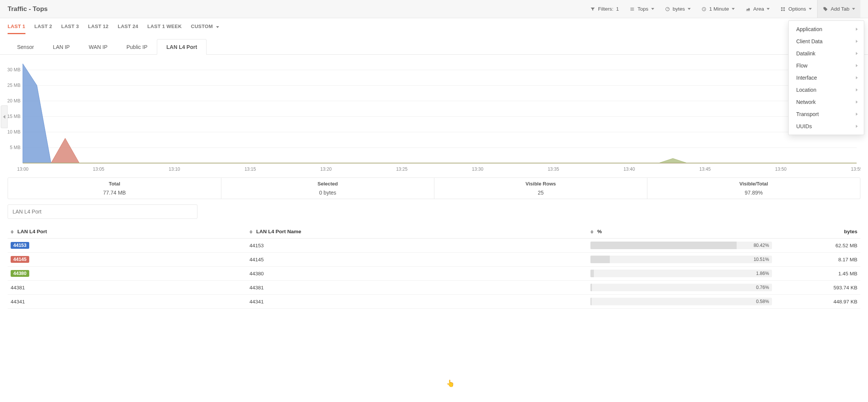 This screenshot has width=868, height=402. What do you see at coordinates (642, 9) in the screenshot?
I see `tops-dropdown: Tops` at bounding box center [642, 9].